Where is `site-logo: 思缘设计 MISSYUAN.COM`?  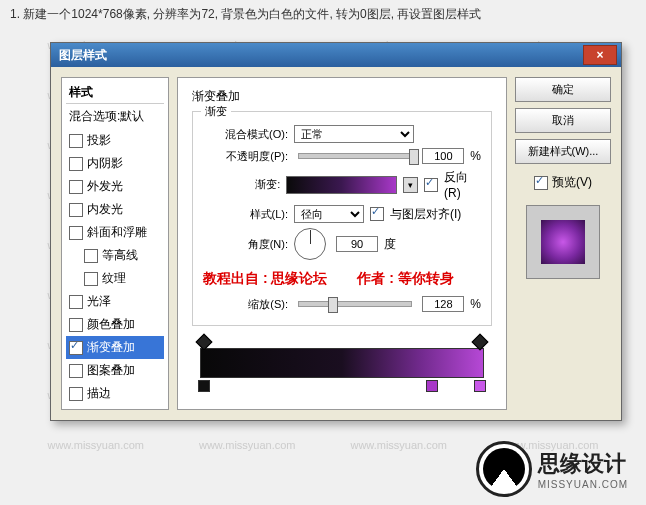 site-logo: 思缘设计 MISSYUAN.COM is located at coordinates (552, 469).